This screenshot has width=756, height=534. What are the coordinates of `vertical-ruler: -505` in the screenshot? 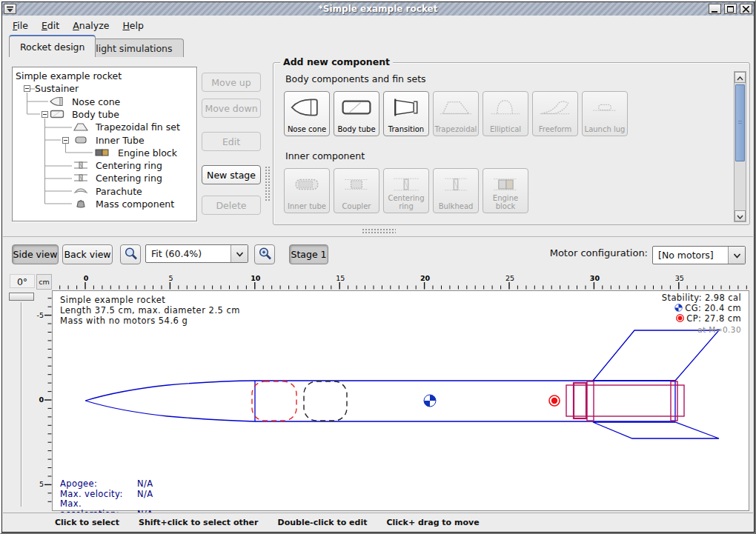 It's located at (44, 401).